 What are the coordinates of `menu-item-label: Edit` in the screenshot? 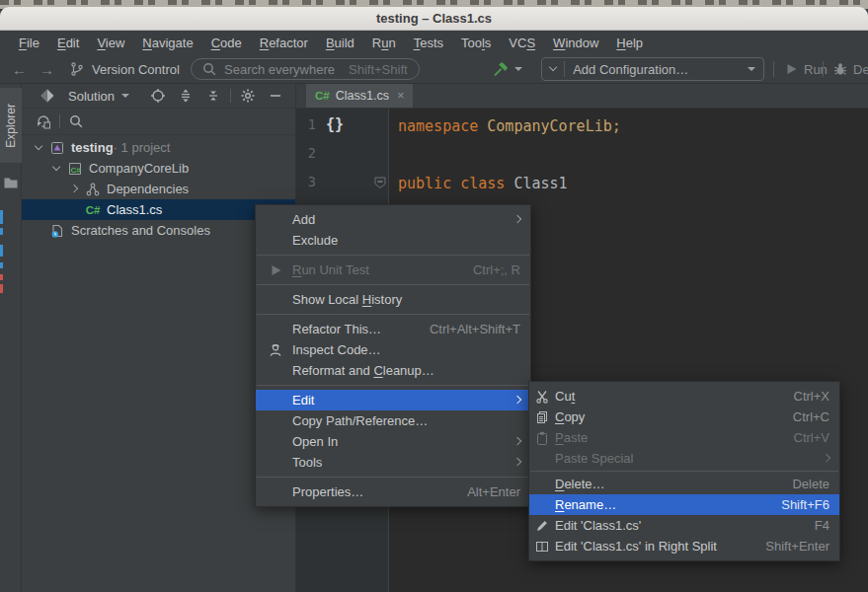 It's located at (397, 401).